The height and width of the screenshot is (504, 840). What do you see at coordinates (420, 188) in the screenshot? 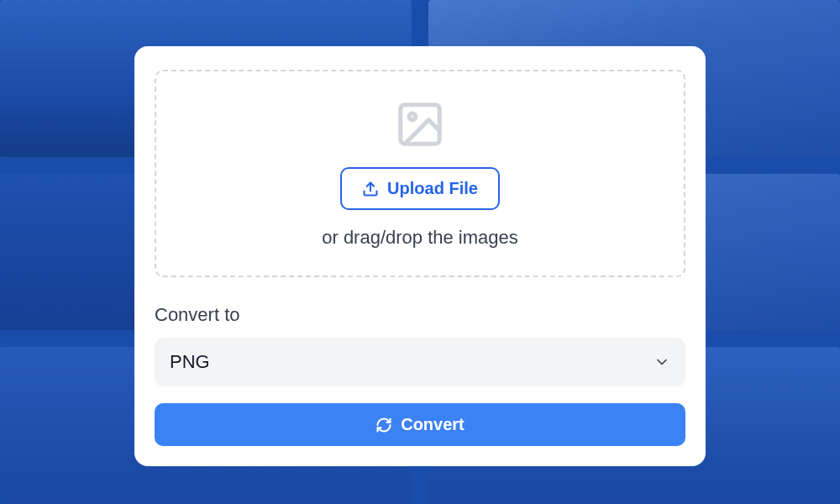
I see `upload-file-button: Upload File` at bounding box center [420, 188].